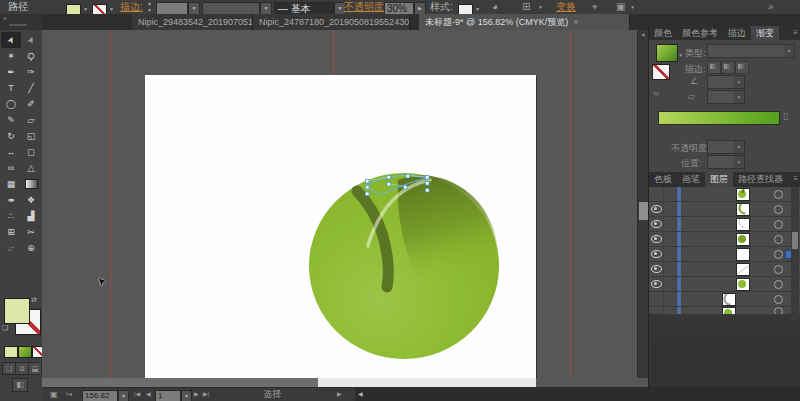 The width and height of the screenshot is (800, 401). What do you see at coordinates (405, 265) in the screenshot?
I see `apple-artwork` at bounding box center [405, 265].